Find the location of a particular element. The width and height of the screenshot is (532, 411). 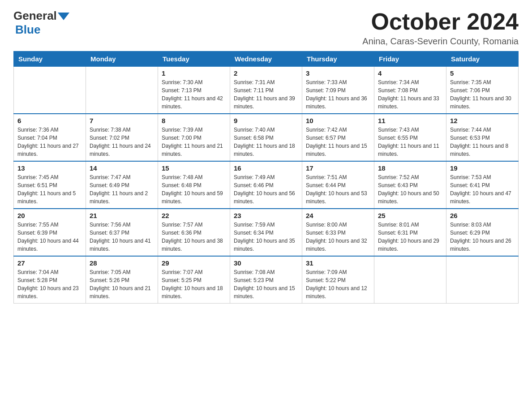

day-info: Sunrise: 7:44 AMSunset: 6:53 PMDaylight:… is located at coordinates (482, 142).